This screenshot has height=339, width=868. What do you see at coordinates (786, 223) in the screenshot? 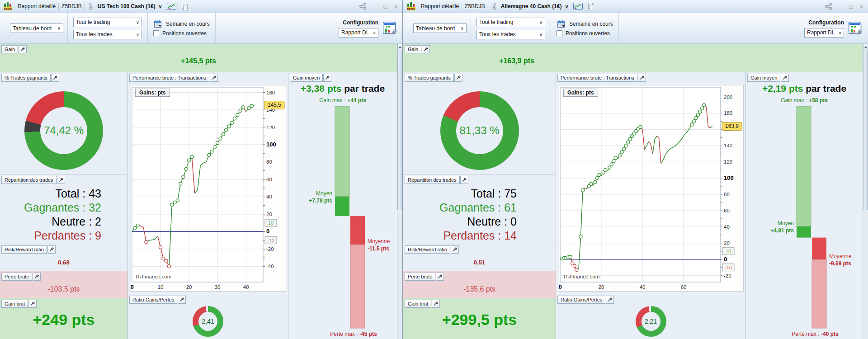
I see `svg-text: Moyen` at bounding box center [786, 223].